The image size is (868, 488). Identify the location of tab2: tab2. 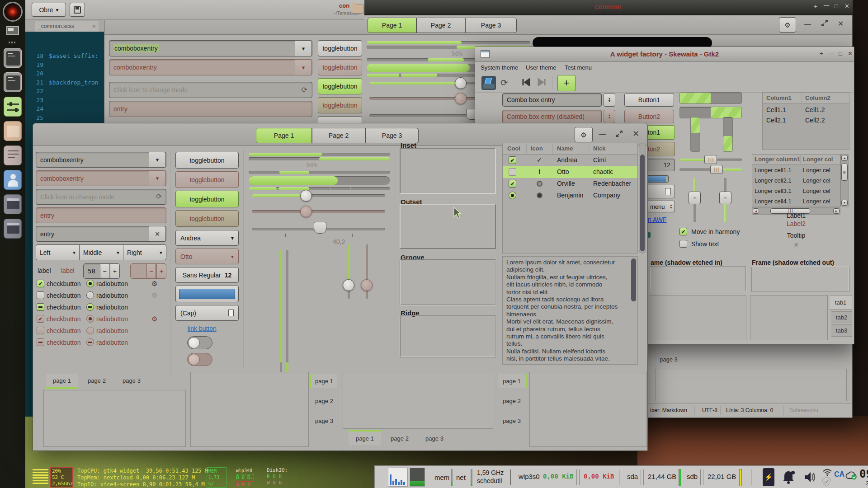
(842, 317).